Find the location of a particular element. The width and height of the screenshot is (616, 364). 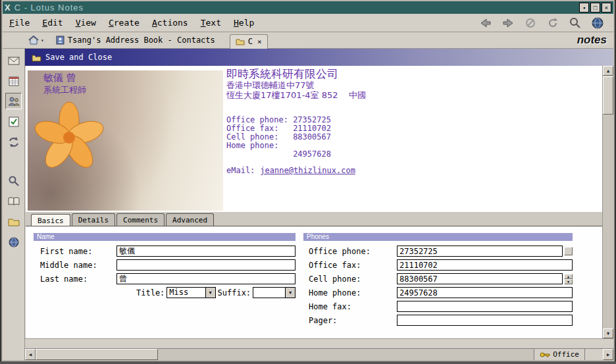

menu-actions: Actions is located at coordinates (170, 22).